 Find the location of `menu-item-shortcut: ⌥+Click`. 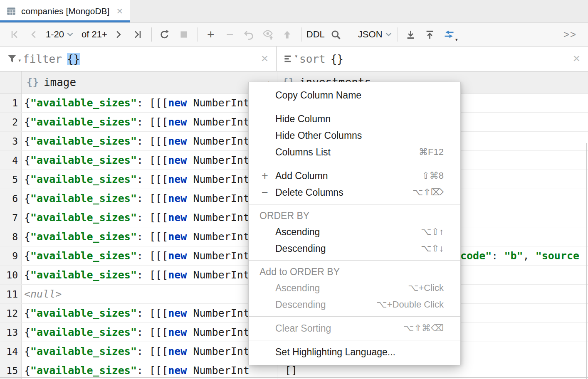

menu-item-shortcut: ⌥+Click is located at coordinates (420, 288).